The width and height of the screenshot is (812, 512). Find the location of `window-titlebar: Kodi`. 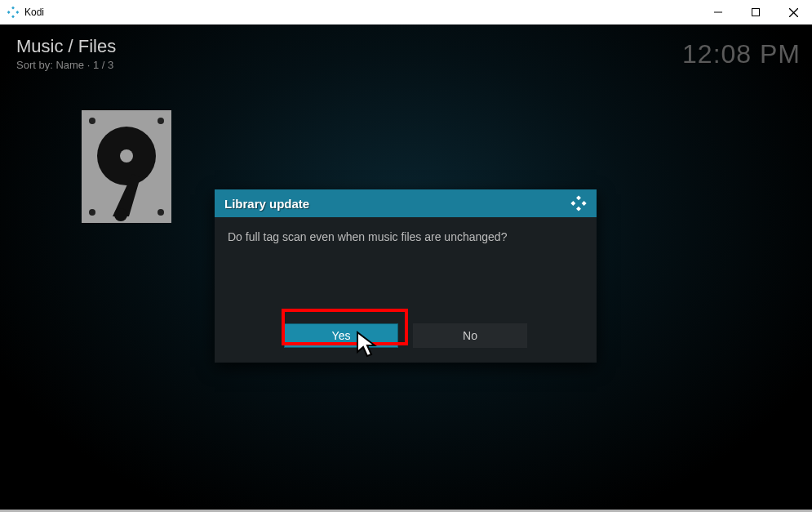

window-titlebar: Kodi is located at coordinates (406, 12).